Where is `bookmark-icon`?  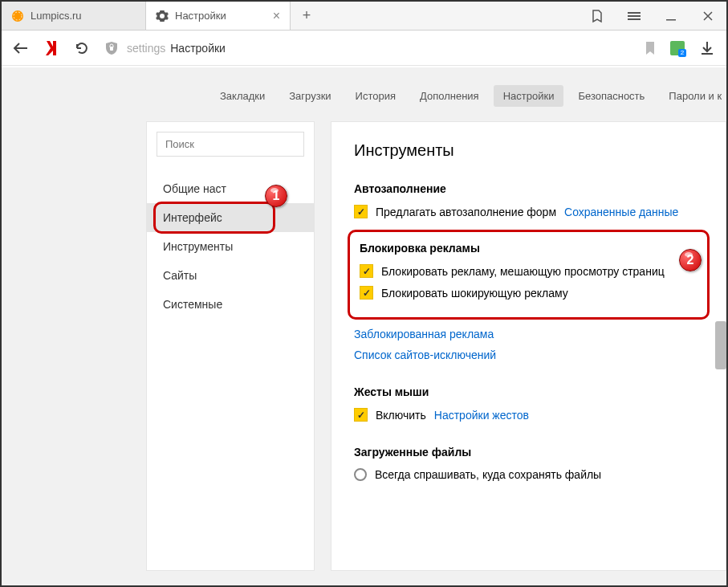
bookmark-icon is located at coordinates (650, 48).